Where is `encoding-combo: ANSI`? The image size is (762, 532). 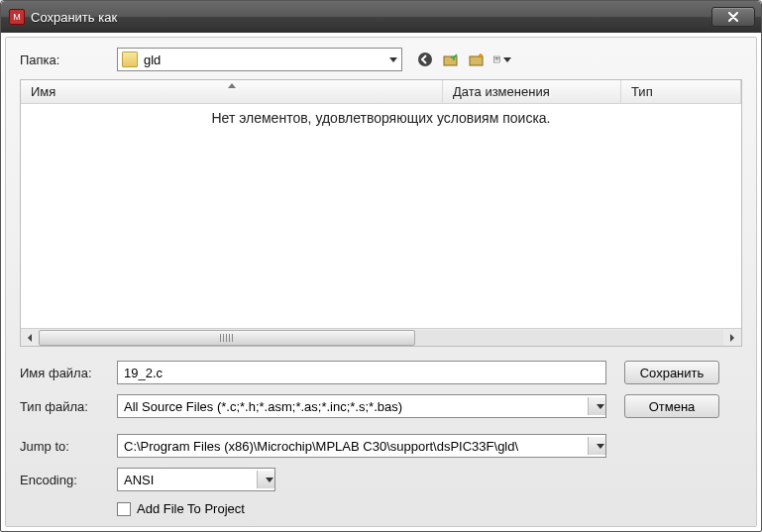
encoding-combo: ANSI is located at coordinates (196, 479).